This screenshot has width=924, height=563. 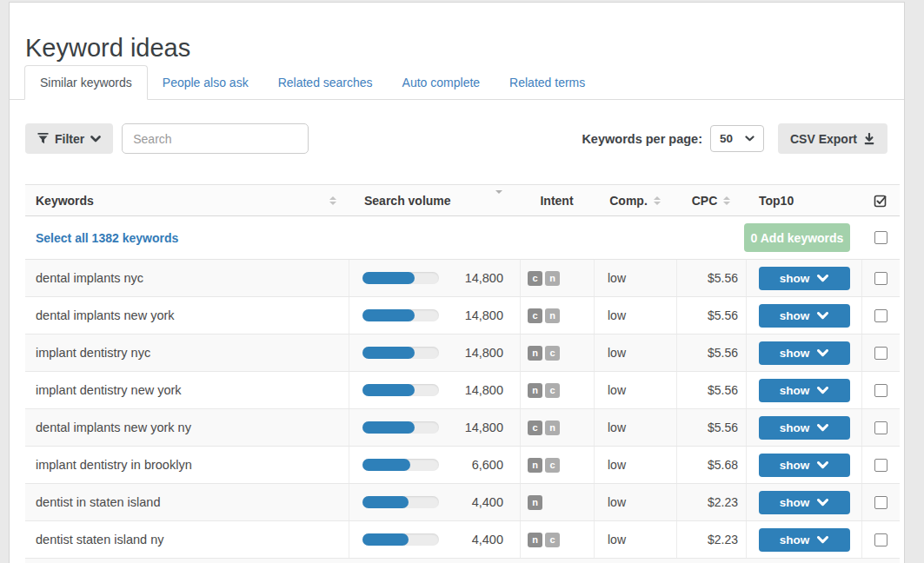 What do you see at coordinates (635, 201) in the screenshot?
I see `column-header-comp: Comp.` at bounding box center [635, 201].